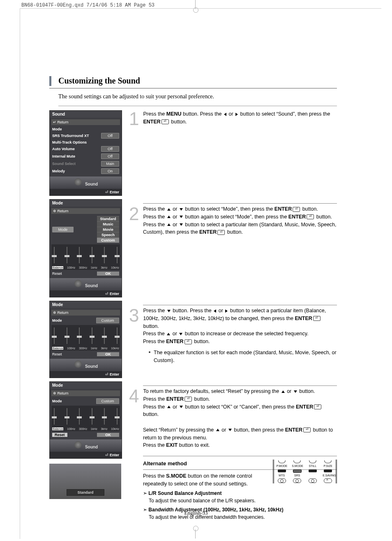 The height and width of the screenshot is (541, 392). I want to click on alt-body: Press the S.MODE button on the remote co…, so click(207, 481).